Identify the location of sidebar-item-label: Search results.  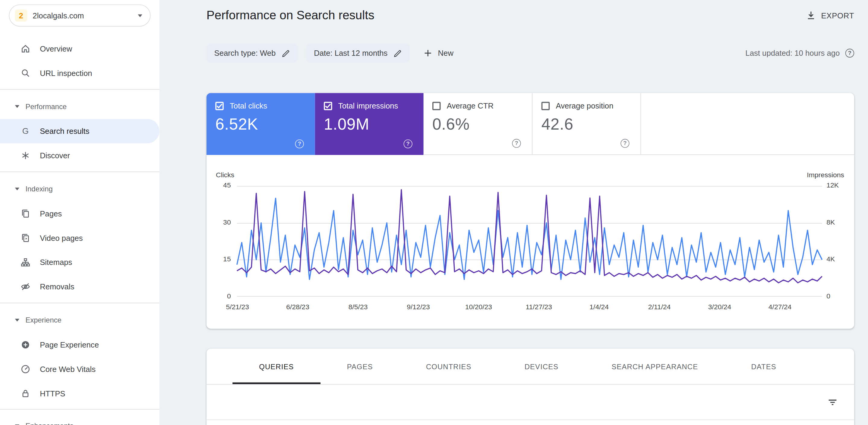
(65, 131).